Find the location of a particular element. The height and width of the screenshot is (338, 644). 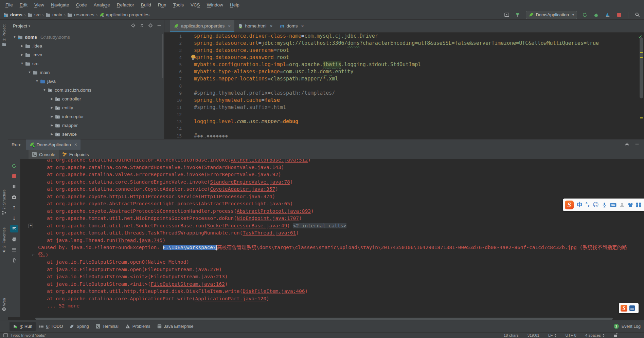

gear-icon-button is located at coordinates (627, 145).